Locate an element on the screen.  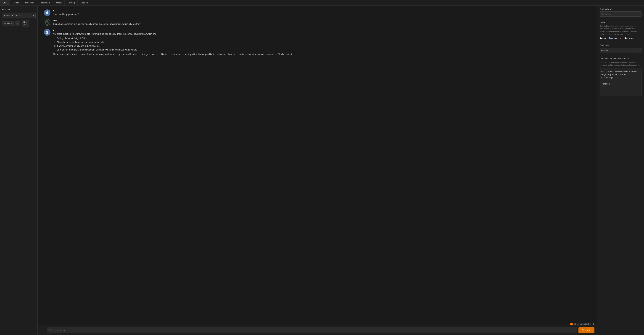
chat-style-section: Chat style cai-chat default compact ▼ is located at coordinates (620, 49).